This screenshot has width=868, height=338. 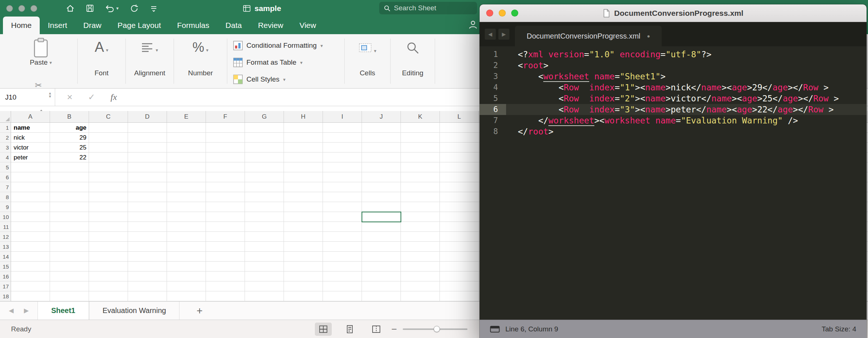 What do you see at coordinates (287, 79) in the screenshot?
I see `cell-styles-button: Cell Styles ▾` at bounding box center [287, 79].